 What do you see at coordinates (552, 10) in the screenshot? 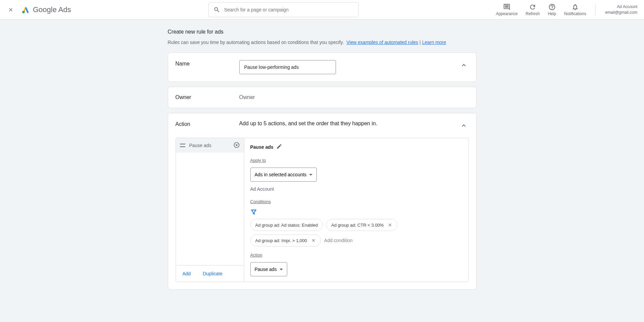
I see `help-button: Help` at bounding box center [552, 10].